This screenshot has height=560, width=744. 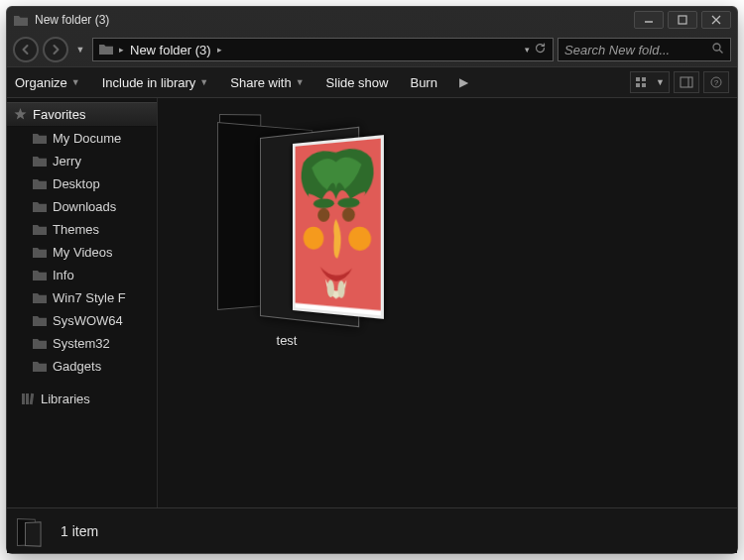 What do you see at coordinates (106, 50) in the screenshot?
I see `address-folder-icon` at bounding box center [106, 50].